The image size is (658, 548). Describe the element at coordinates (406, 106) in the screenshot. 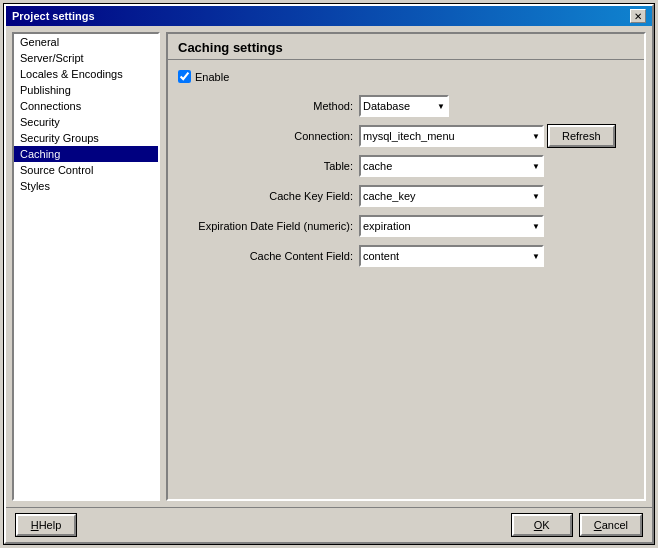

I see `method-row: Method: Database` at that location.